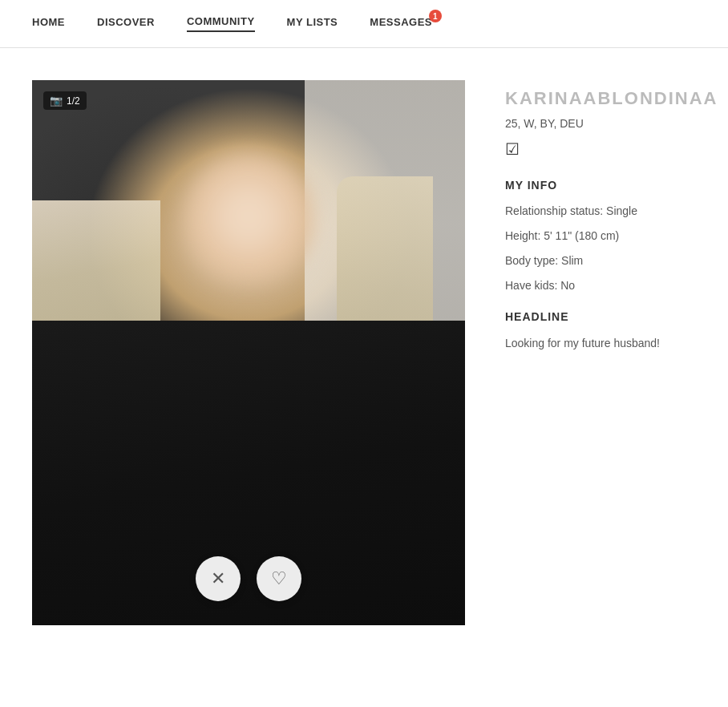 The height and width of the screenshot is (707, 728). What do you see at coordinates (126, 24) in the screenshot?
I see `nav-discover: DISCOVER` at bounding box center [126, 24].